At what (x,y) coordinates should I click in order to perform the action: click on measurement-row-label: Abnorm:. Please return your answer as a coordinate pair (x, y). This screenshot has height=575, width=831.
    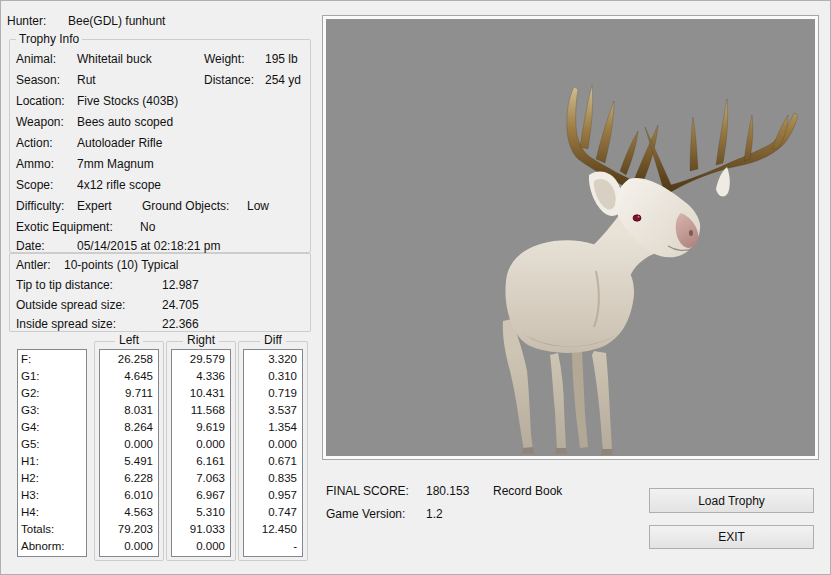
    Looking at the image, I should click on (52, 546).